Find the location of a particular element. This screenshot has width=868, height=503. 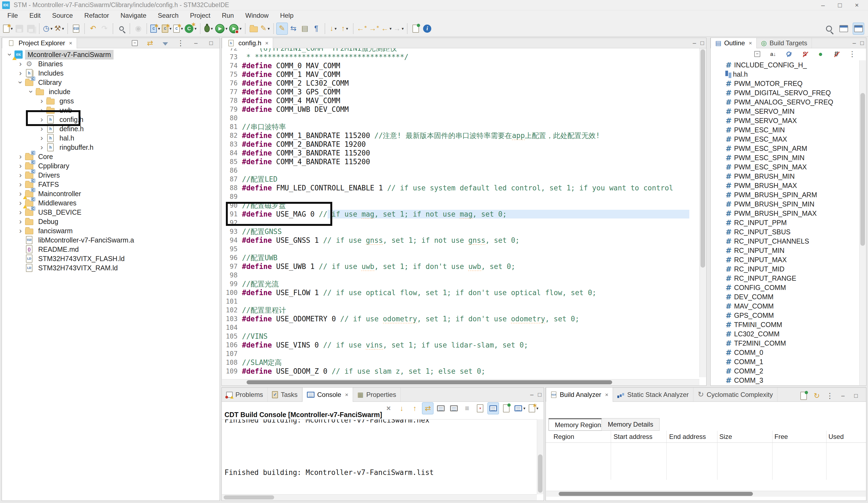

tab-static-stack-analyzer: Static Stack Analyzer is located at coordinates (653, 394).